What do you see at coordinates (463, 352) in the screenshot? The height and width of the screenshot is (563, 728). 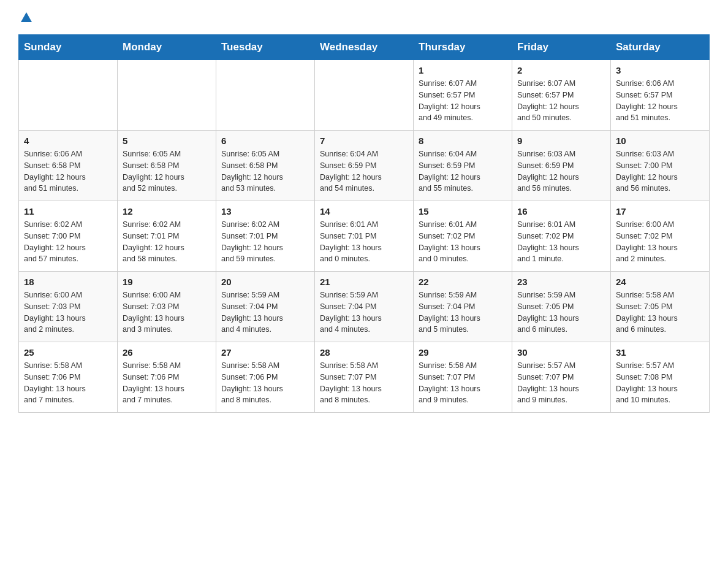 I see `day-number: 29` at bounding box center [463, 352].